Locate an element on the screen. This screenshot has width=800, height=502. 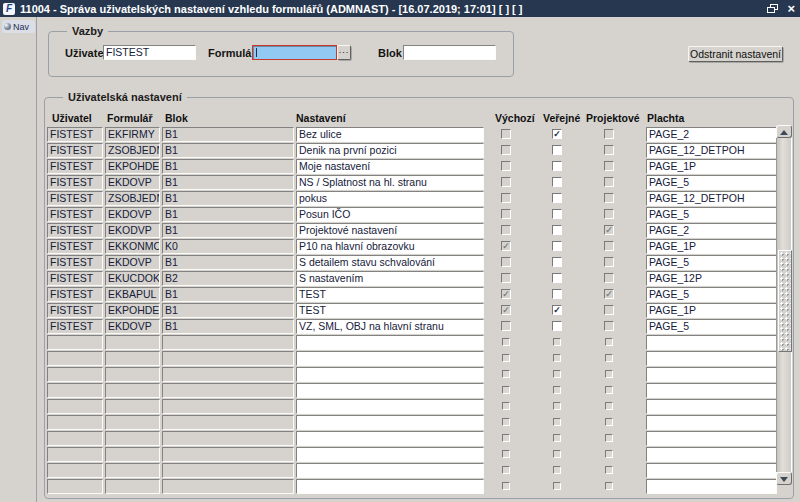
restore-window-icon is located at coordinates (773, 9).